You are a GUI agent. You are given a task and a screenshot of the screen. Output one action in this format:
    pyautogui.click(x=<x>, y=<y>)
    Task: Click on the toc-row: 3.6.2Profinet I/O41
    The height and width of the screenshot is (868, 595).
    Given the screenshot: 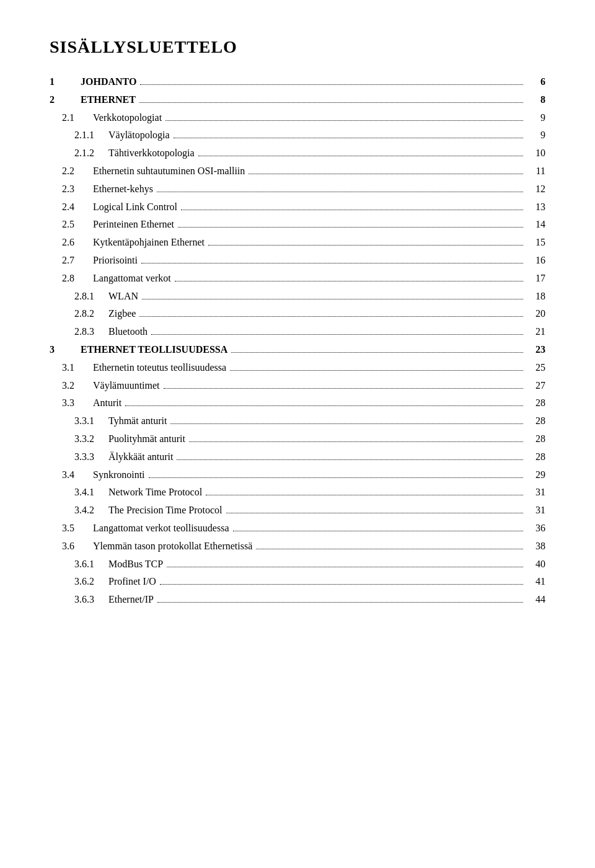 What is the action you would take?
    pyautogui.click(x=298, y=582)
    